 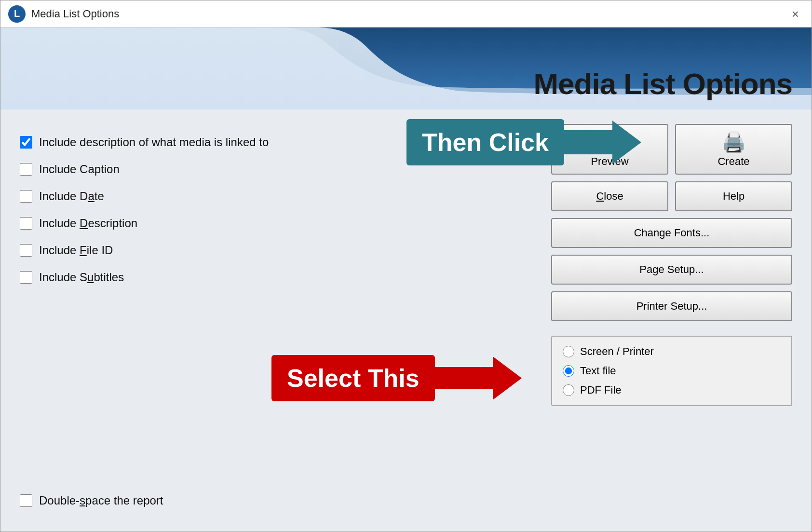 I want to click on title-bar: L Media List Options ×, so click(x=406, y=14).